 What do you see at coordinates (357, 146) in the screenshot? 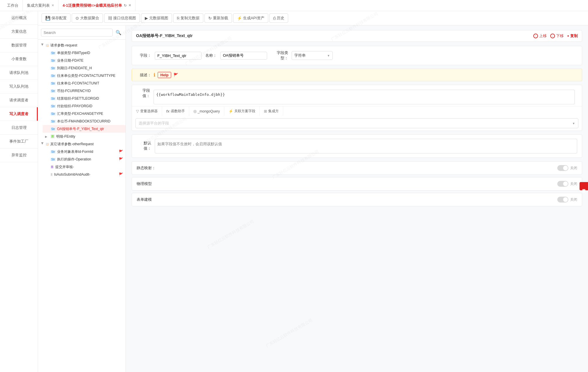
I see `default-section: 默认值：` at bounding box center [357, 146].